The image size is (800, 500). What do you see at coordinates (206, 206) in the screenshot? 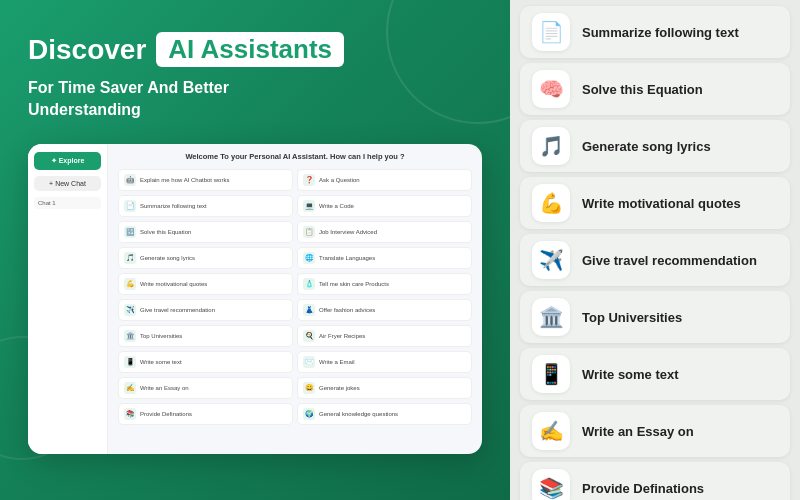
I see `chat-grid-item: 📄 Summarize following text` at bounding box center [206, 206].